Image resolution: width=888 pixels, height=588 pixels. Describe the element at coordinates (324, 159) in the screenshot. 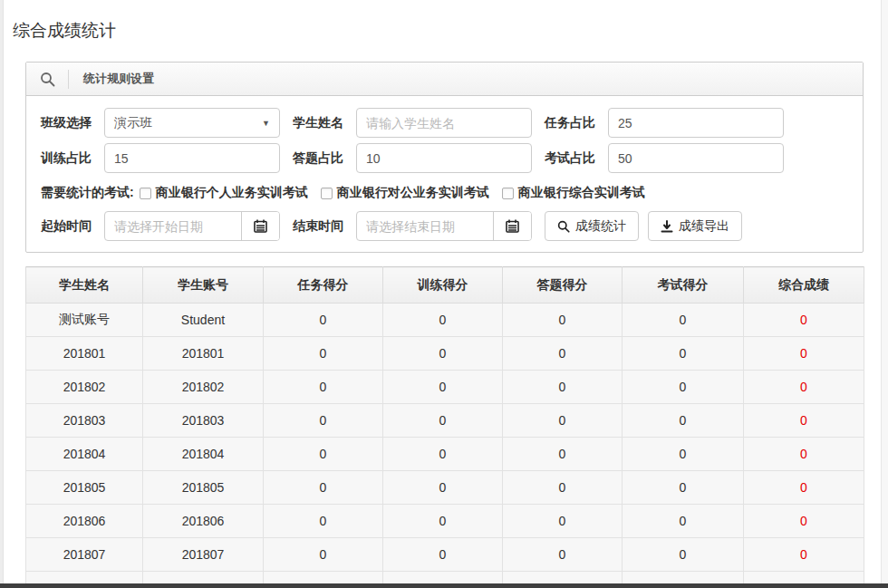

I see `answer-ratio-label: 答题占比` at that location.